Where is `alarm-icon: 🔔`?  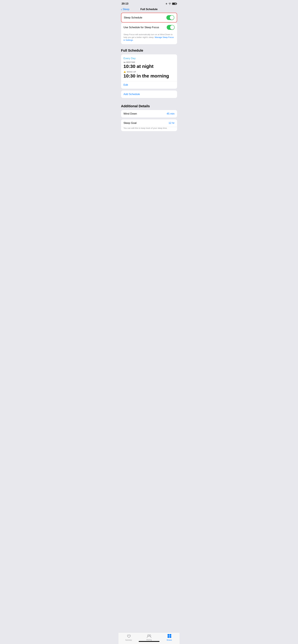
alarm-icon: 🔔 is located at coordinates (125, 72).